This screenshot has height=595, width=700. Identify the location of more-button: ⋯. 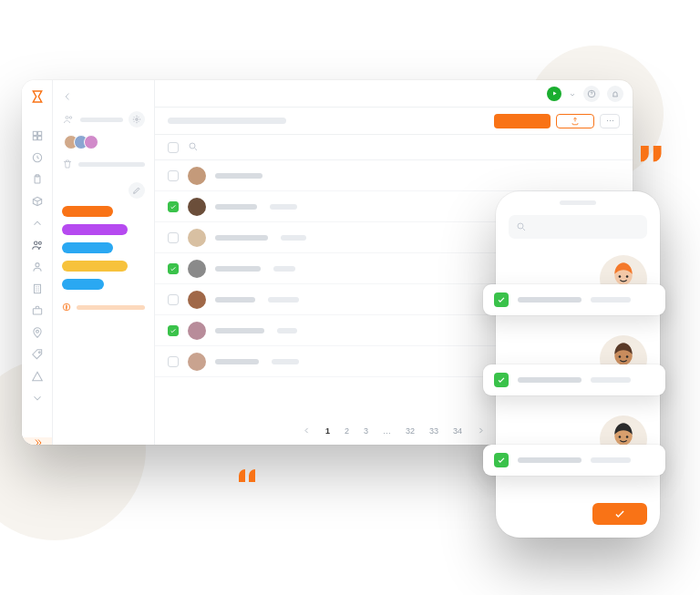
(610, 121).